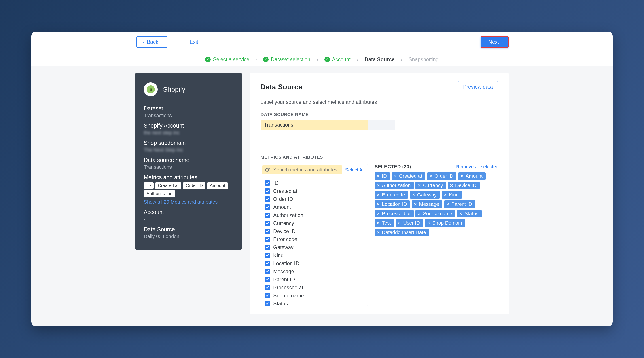 This screenshot has height=358, width=644. Describe the element at coordinates (302, 170) in the screenshot. I see `attribute-search-box` at that location.